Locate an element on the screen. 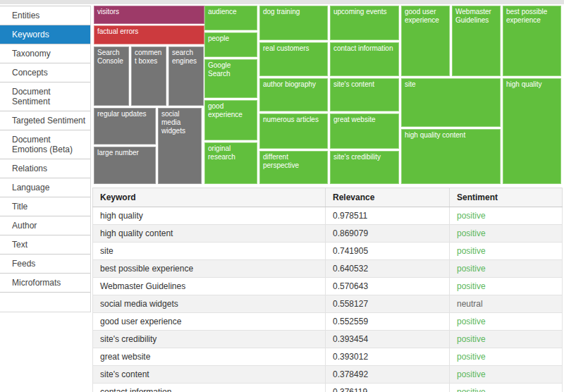 The height and width of the screenshot is (392, 564). treemap-cell-people: people is located at coordinates (231, 45).